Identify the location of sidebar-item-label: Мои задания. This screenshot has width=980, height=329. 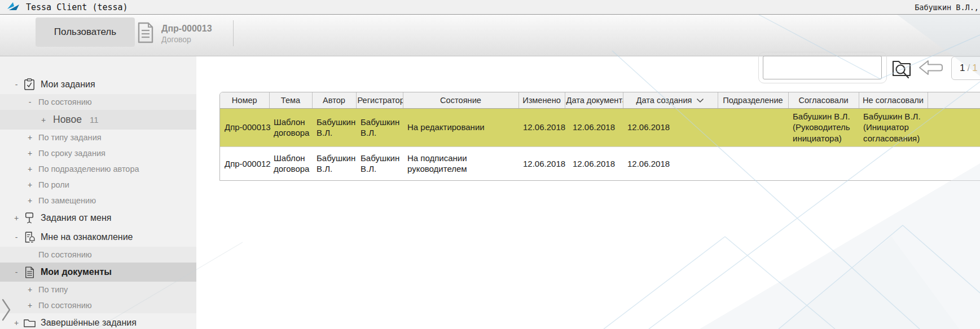
(68, 85).